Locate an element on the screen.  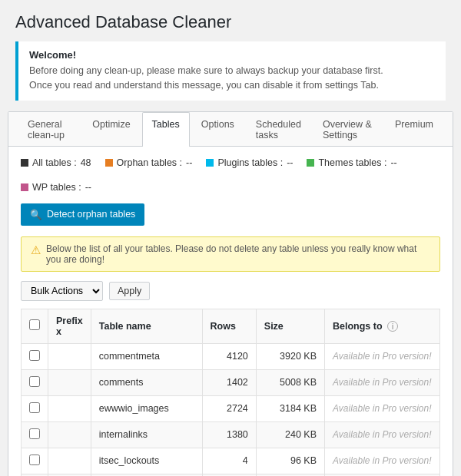
row-size: 5008 KB is located at coordinates (290, 382).